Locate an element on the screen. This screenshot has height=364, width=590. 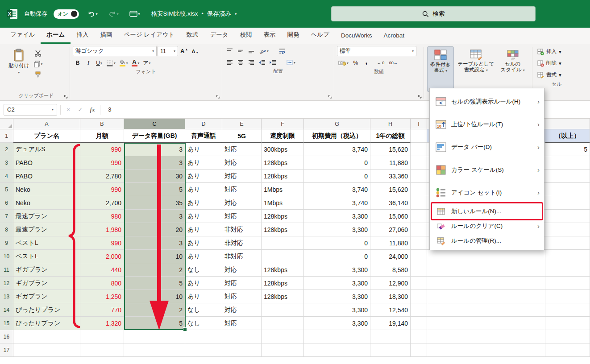
tab-0: ファイル is located at coordinates (22, 36).